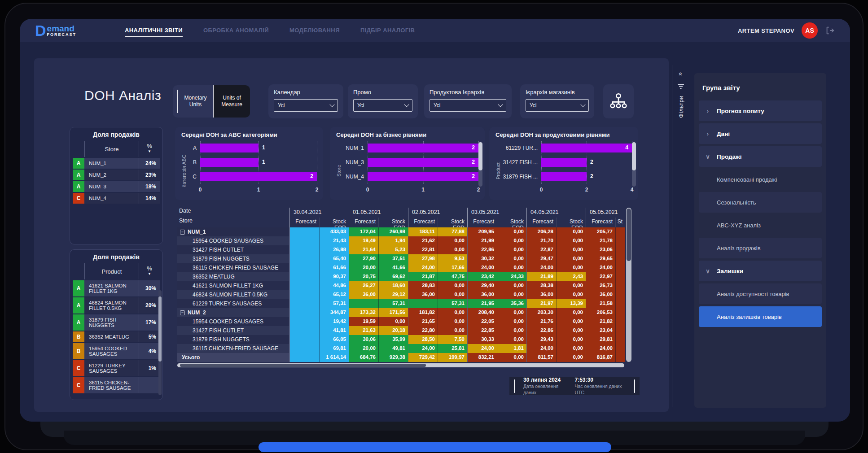  What do you see at coordinates (160, 343) in the screenshot?
I see `product-share-scrollbar` at bounding box center [160, 343].